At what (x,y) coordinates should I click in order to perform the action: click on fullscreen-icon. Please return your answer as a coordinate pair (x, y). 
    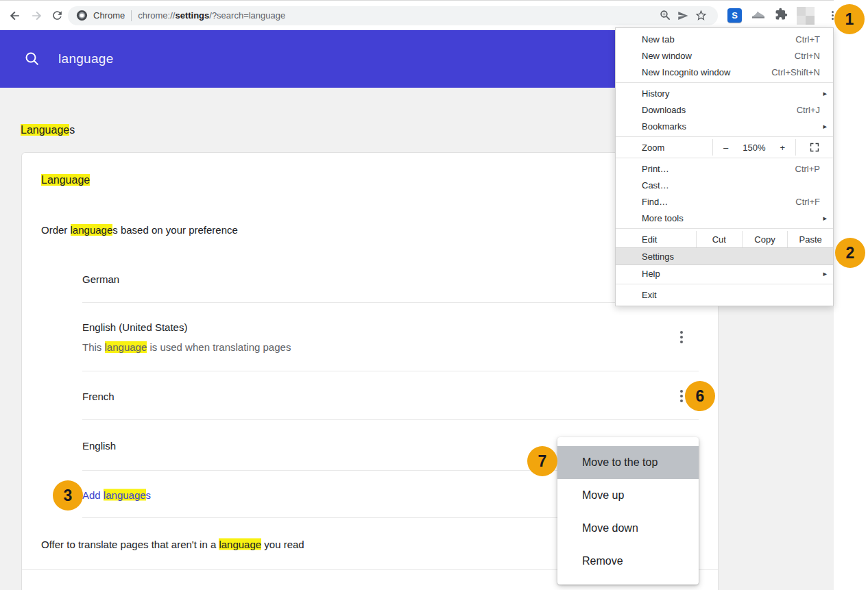
    Looking at the image, I should click on (815, 147).